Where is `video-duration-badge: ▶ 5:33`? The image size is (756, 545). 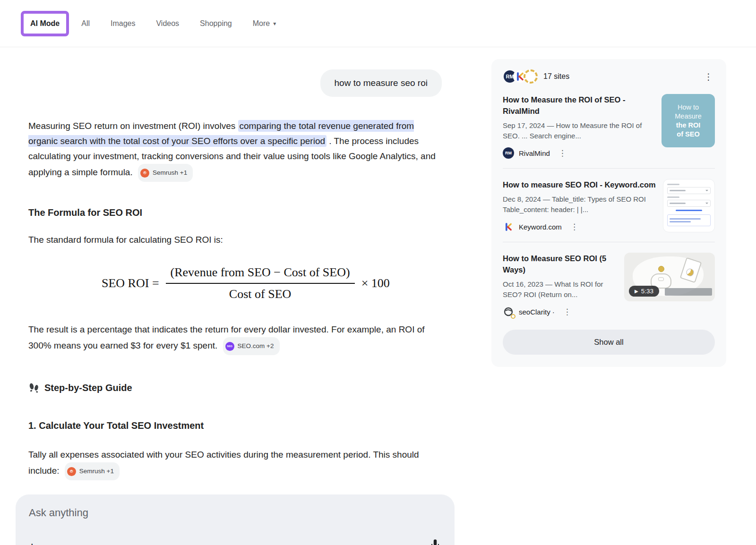 video-duration-badge: ▶ 5:33 is located at coordinates (644, 291).